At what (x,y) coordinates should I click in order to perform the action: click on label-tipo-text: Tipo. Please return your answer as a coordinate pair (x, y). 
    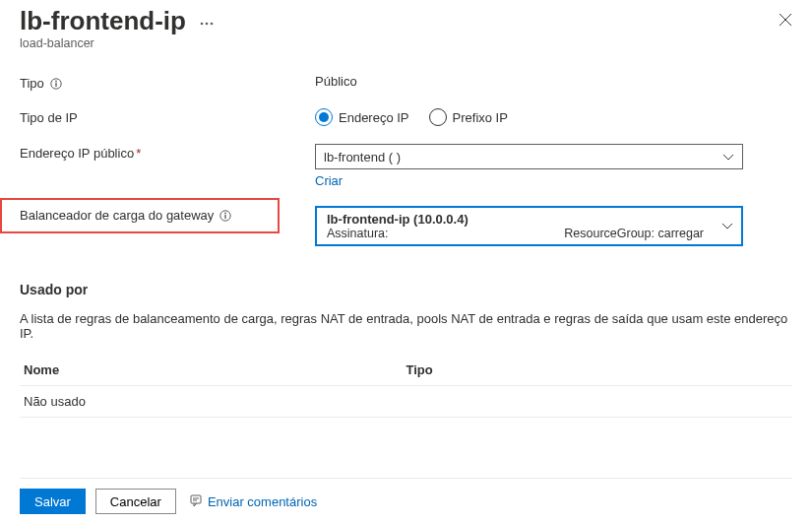
    Looking at the image, I should click on (31, 83).